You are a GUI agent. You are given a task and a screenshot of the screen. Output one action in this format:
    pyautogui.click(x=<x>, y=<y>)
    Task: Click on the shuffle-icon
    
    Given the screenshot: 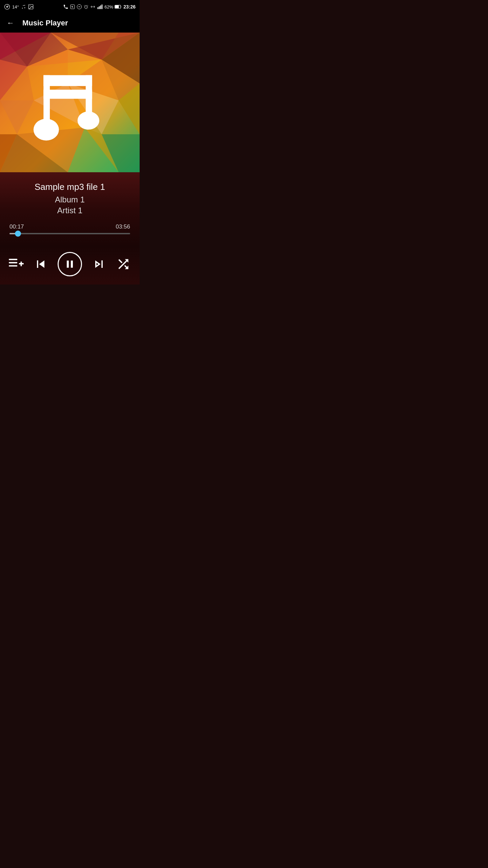 What is the action you would take?
    pyautogui.click(x=123, y=264)
    